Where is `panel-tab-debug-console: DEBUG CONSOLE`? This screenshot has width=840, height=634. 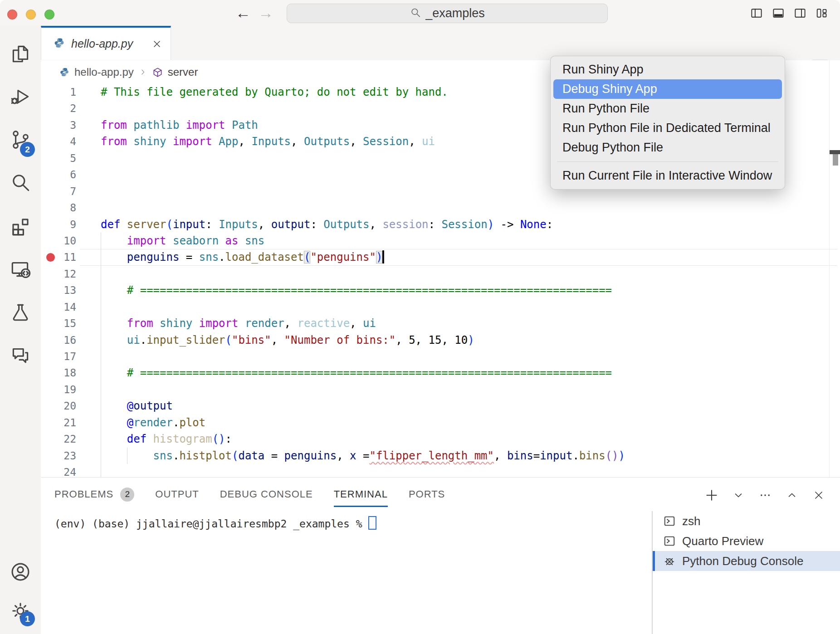 panel-tab-debug-console: DEBUG CONSOLE is located at coordinates (267, 494).